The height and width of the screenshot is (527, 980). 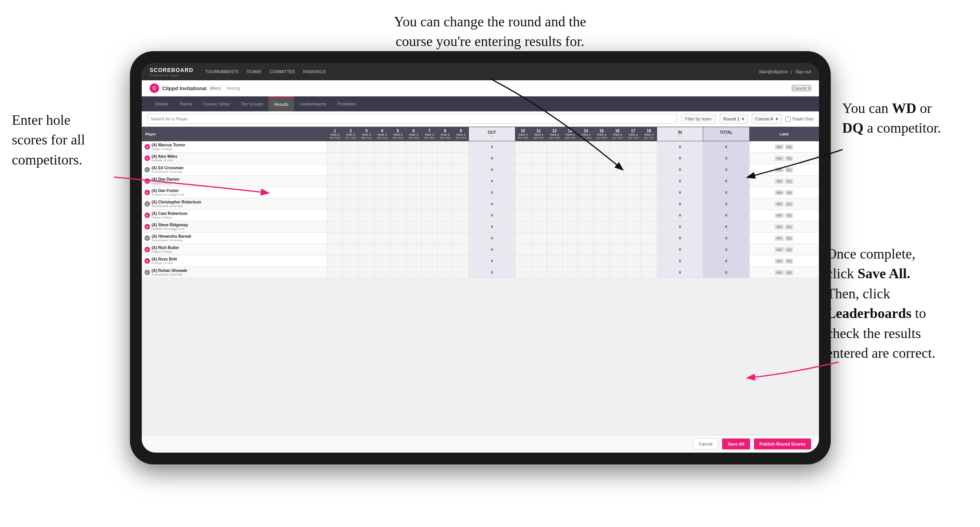 I want to click on wd-button-0: WD, so click(x=779, y=147).